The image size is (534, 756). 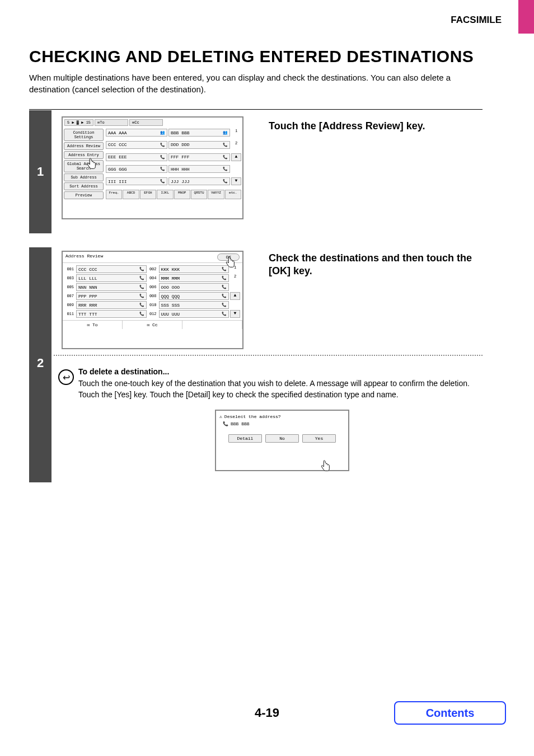 What do you see at coordinates (253, 416) in the screenshot?
I see `dialog-message: Deselect the address?` at bounding box center [253, 416].